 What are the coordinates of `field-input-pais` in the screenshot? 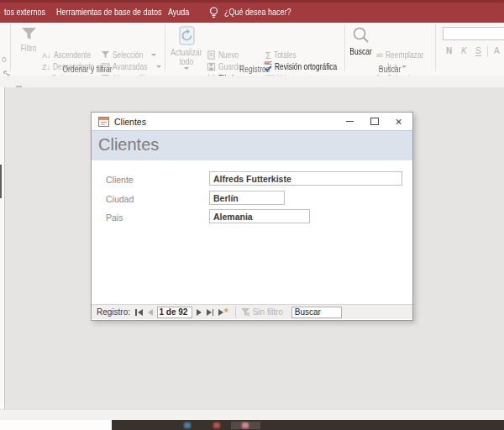 It's located at (260, 217).